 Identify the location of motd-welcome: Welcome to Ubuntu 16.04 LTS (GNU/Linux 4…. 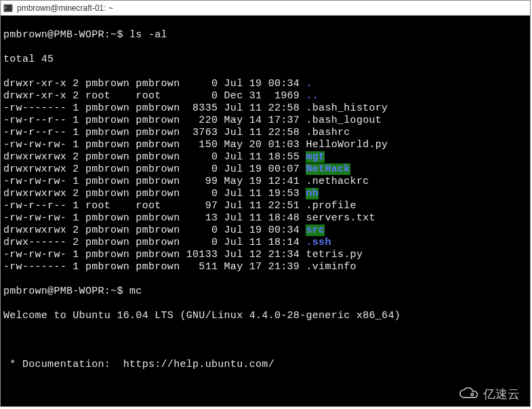
(266, 316).